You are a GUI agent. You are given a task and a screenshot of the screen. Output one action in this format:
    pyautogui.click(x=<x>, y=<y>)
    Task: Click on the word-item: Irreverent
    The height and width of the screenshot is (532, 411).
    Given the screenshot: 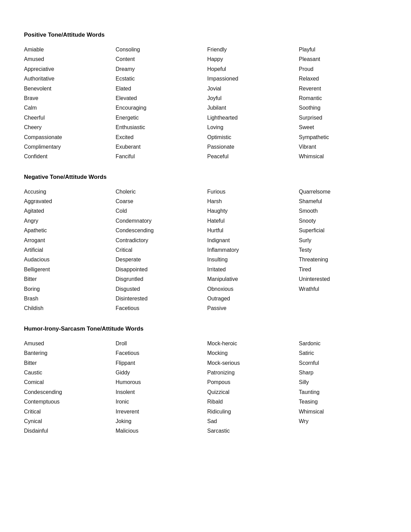 What is the action you would take?
    pyautogui.click(x=160, y=412)
    